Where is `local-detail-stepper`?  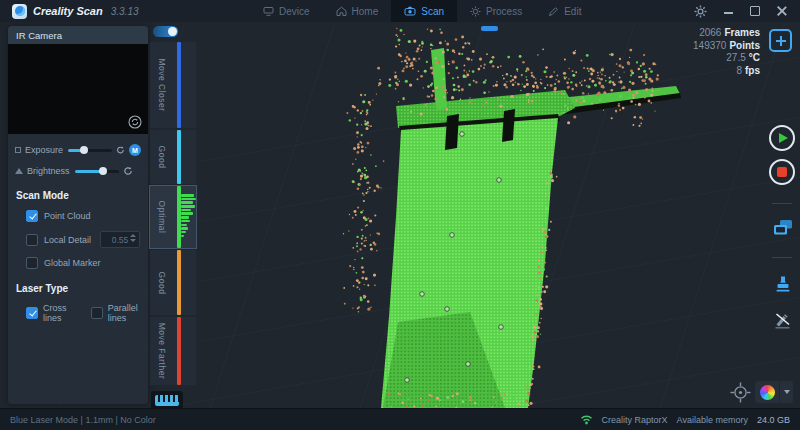
local-detail-stepper is located at coordinates (133, 238).